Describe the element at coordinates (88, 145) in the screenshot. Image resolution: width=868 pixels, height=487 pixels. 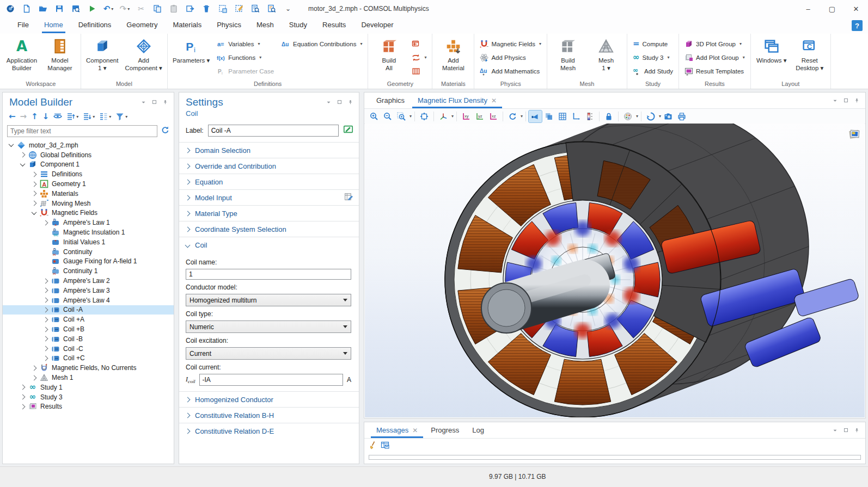
I see `tree-item-motor-3d-2-mph: motor_3d_2.mph` at that location.